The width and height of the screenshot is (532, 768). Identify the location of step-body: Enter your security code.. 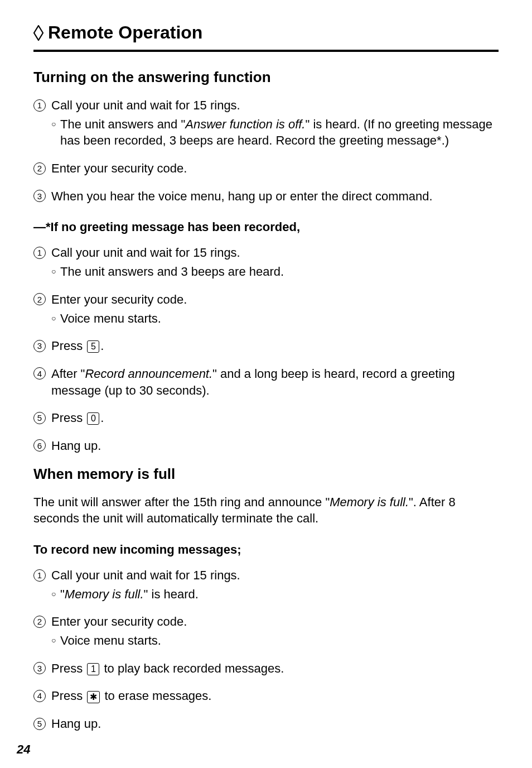
(275, 169).